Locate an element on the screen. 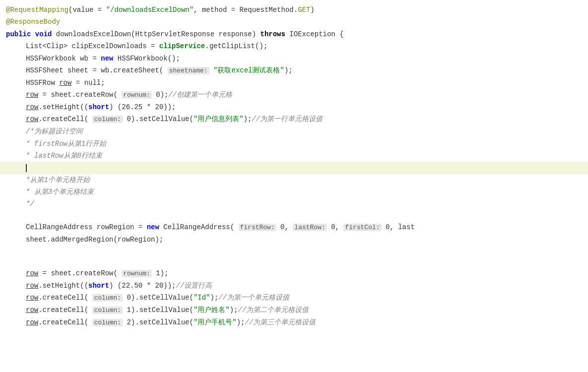 Image resolution: width=588 pixels, height=372 pixels. var-row5: row is located at coordinates (32, 273).